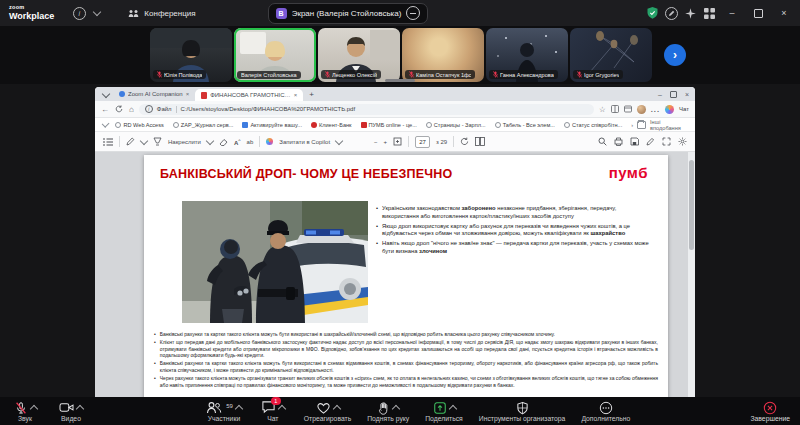 This screenshot has width=800, height=425. What do you see at coordinates (602, 142) in the screenshot?
I see `search-icon` at bounding box center [602, 142].